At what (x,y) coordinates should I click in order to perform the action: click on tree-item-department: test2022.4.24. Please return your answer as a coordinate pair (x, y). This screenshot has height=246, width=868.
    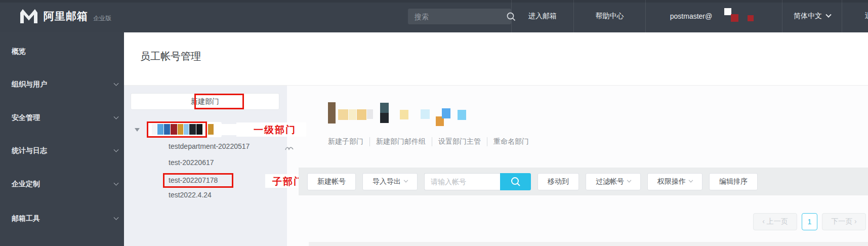
    Looking at the image, I should click on (190, 195).